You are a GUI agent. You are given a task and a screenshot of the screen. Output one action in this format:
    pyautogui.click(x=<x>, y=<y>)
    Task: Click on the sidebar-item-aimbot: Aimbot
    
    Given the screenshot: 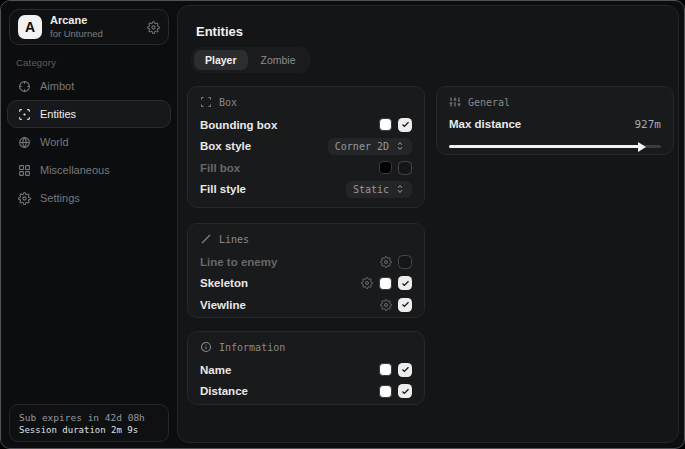 What is the action you would take?
    pyautogui.click(x=89, y=86)
    